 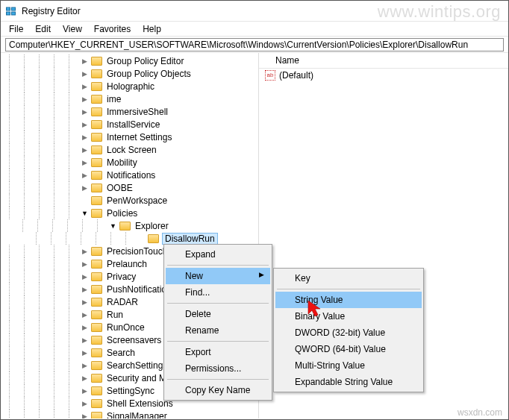 I want to click on menu-item: Expand, so click(x=218, y=254).